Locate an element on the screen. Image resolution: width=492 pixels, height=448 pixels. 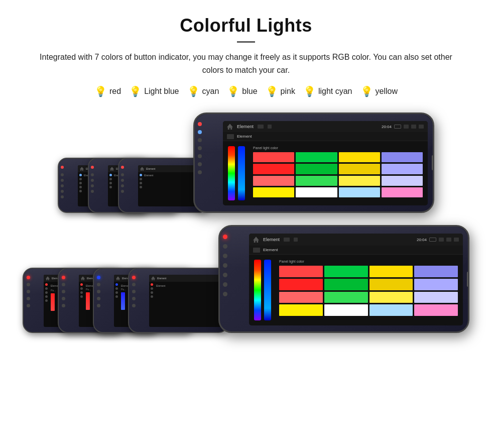
bulb-red-icon: 💡 is located at coordinates (100, 91).